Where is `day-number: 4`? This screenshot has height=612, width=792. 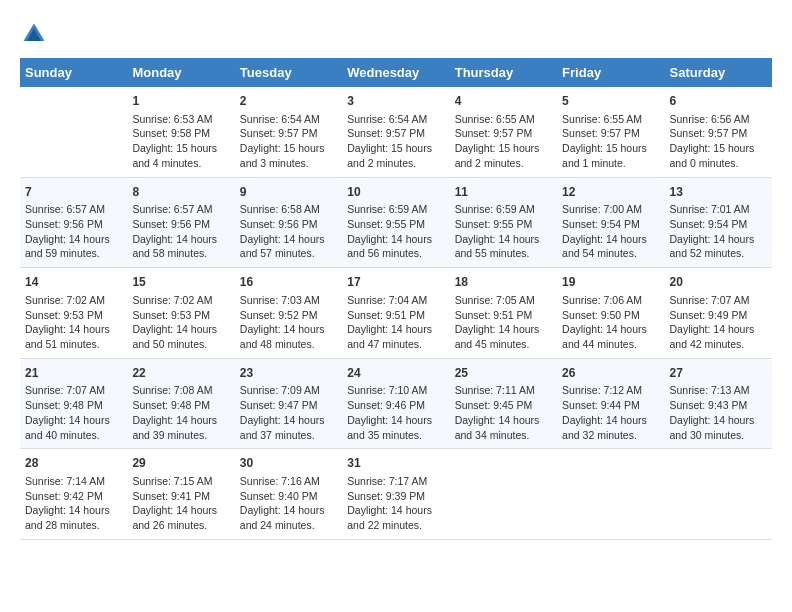
day-number: 4 is located at coordinates (504, 102).